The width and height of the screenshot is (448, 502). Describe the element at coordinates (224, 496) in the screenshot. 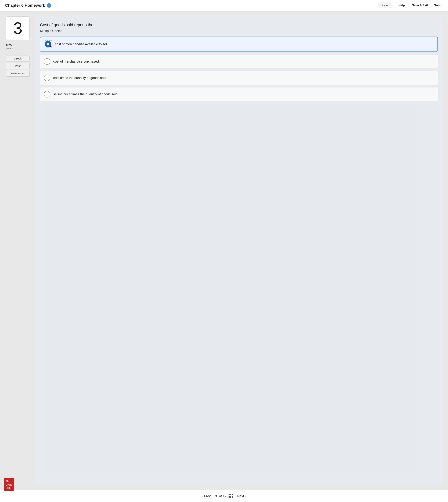

I see `page-info: 3 of 17` at that location.